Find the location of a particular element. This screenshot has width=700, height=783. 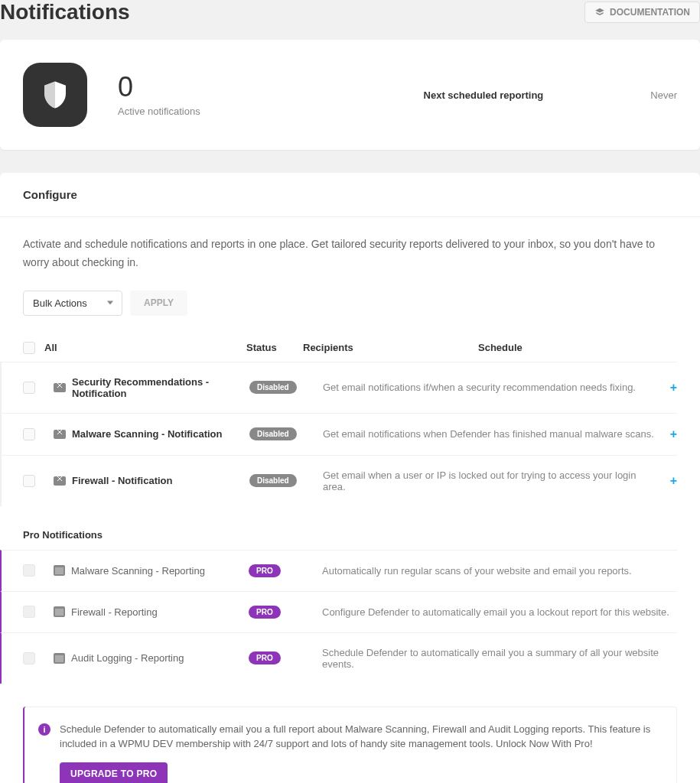

notification-row: Malware Scanning - NotificationDisabledG… is located at coordinates (338, 434).